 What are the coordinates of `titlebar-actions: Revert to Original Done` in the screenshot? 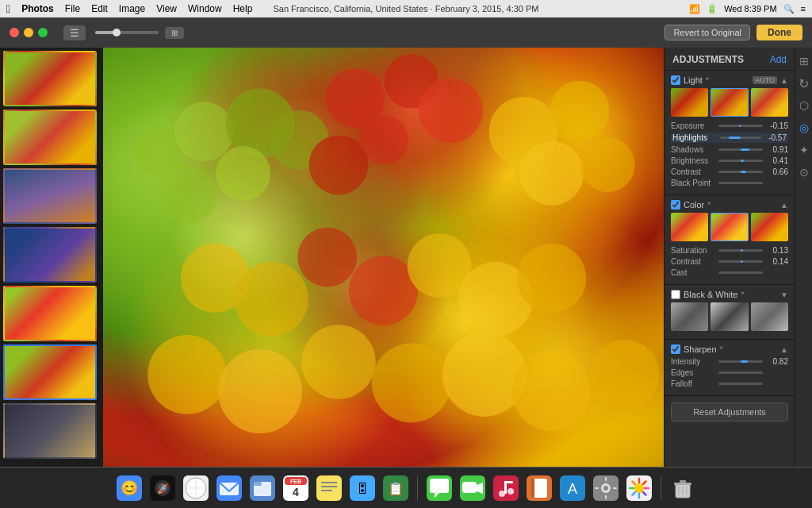 It's located at (733, 33).